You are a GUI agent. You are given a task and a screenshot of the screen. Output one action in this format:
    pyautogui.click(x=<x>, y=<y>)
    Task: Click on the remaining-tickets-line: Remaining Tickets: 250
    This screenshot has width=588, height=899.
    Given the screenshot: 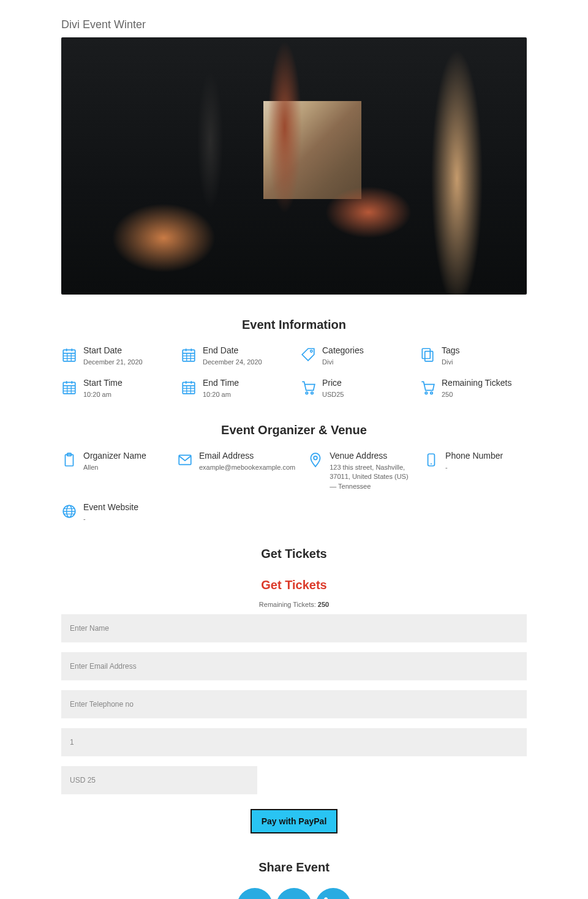 What is the action you would take?
    pyautogui.click(x=294, y=604)
    